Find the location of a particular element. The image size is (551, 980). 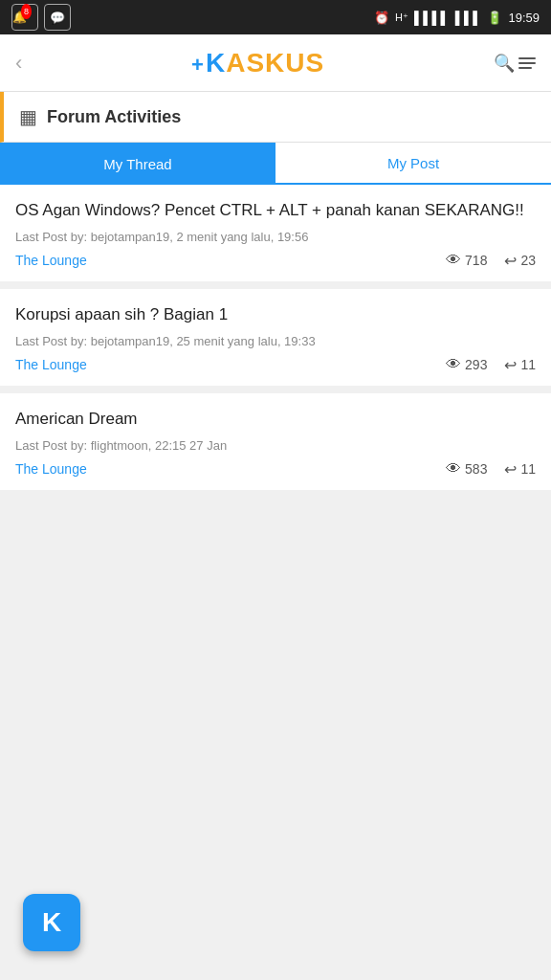

logo-askus: ASKUS is located at coordinates (276, 63).